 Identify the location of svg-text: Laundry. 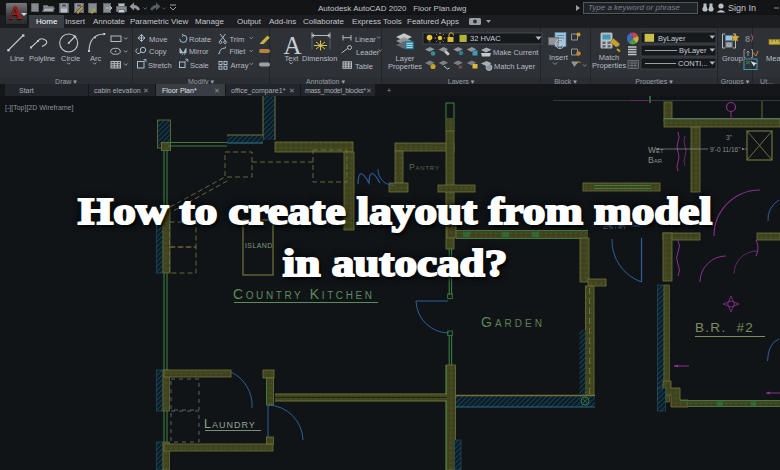
(230, 424).